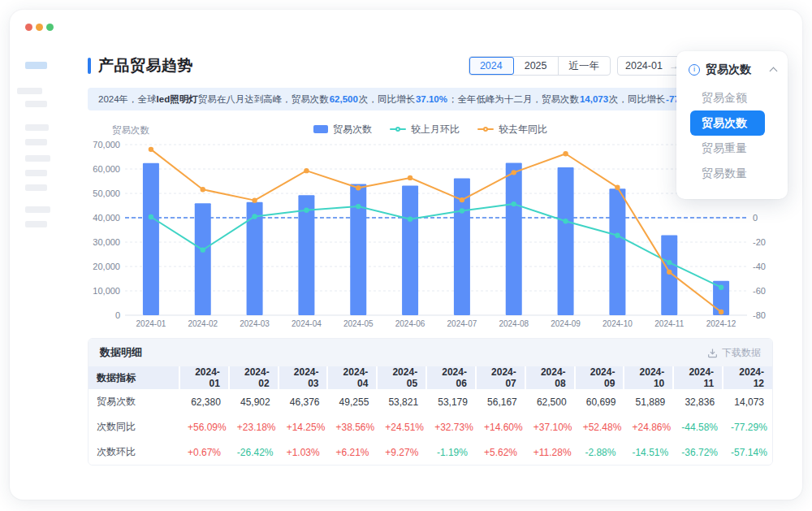 This screenshot has height=511, width=812. Describe the element at coordinates (721, 323) in the screenshot. I see `x-axis-label: 2024-12` at that location.